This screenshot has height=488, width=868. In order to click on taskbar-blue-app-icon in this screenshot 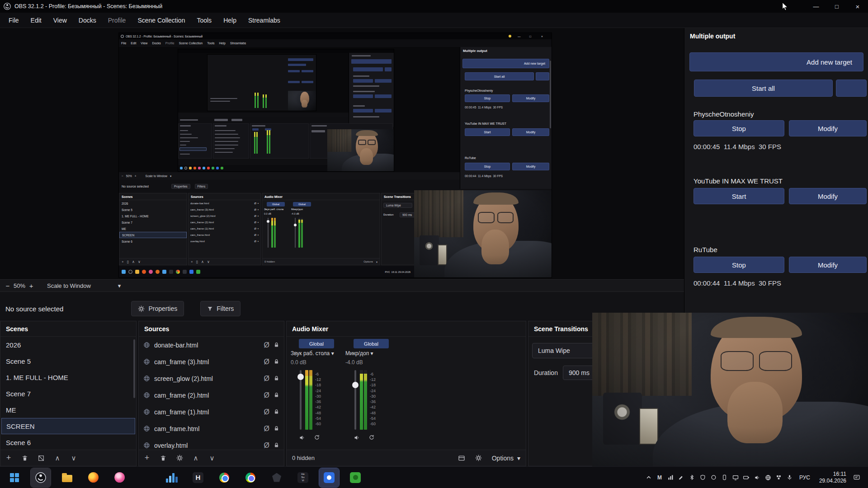, I will do `click(329, 478)`.